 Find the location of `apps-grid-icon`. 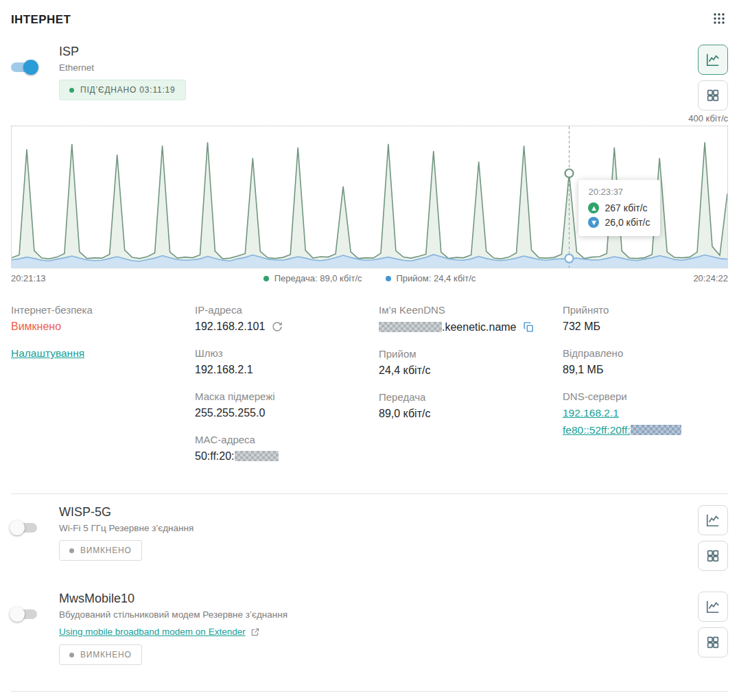

apps-grid-icon is located at coordinates (719, 19).